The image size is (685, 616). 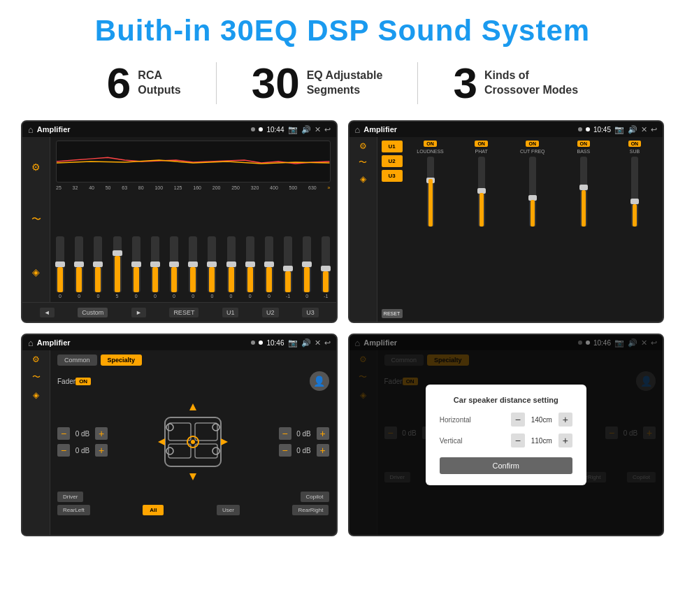 What do you see at coordinates (431, 192) in the screenshot?
I see `dsp-loudness-track` at bounding box center [431, 192].